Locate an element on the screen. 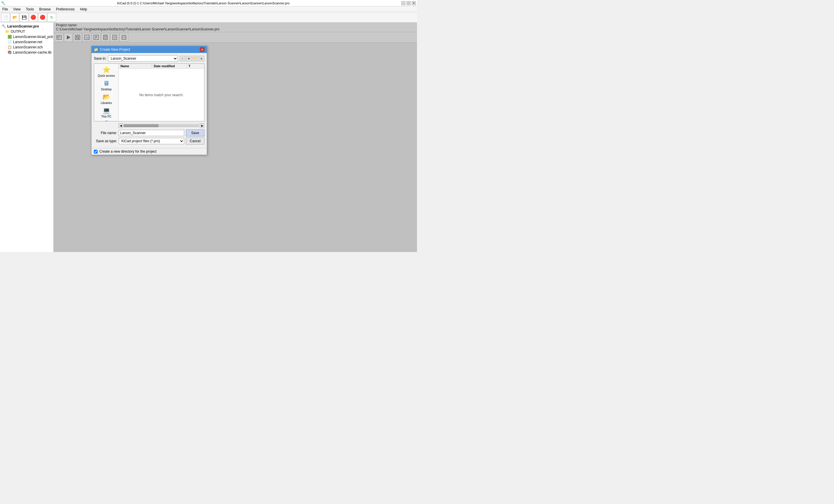  title-bar: 🔧 KiCad (5.0.2)-1 C:\Users\Michael Yang\… is located at coordinates (208, 3).